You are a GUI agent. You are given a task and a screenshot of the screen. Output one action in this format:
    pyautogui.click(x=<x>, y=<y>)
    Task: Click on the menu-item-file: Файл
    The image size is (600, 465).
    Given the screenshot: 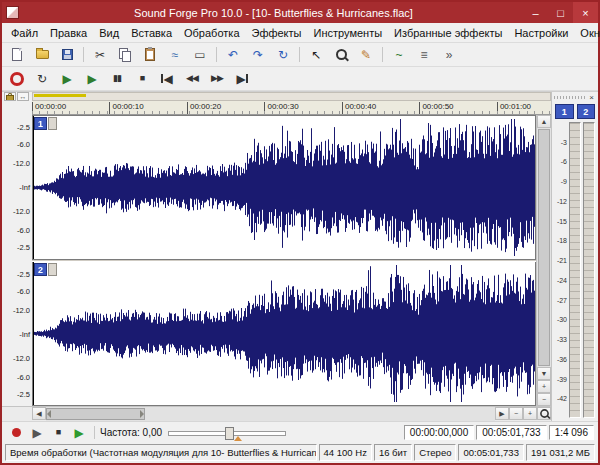 What is the action you would take?
    pyautogui.click(x=24, y=33)
    